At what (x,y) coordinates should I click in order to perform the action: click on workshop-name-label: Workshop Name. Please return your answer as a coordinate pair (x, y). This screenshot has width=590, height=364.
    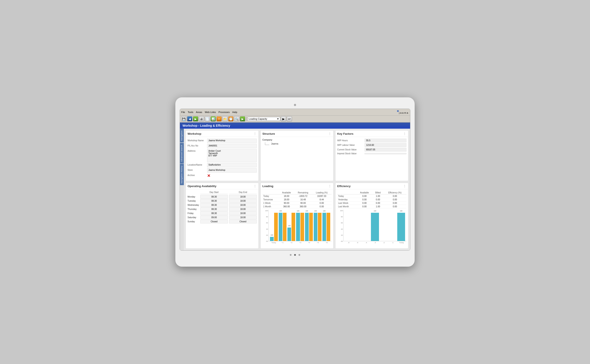
    Looking at the image, I should click on (197, 140).